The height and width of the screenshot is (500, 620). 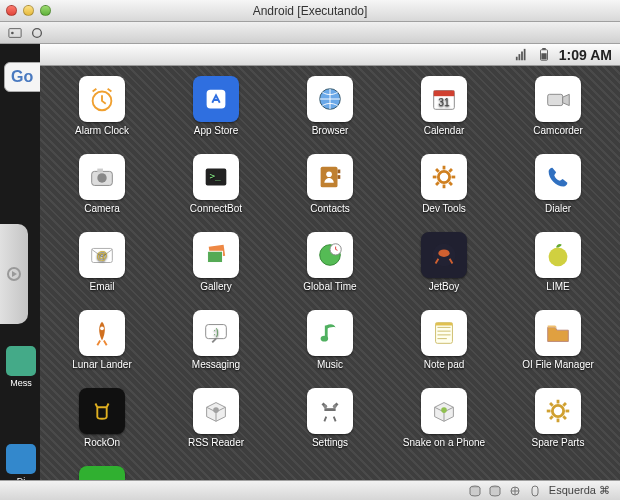 I want to click on rocket-icon, so click(x=102, y=333).